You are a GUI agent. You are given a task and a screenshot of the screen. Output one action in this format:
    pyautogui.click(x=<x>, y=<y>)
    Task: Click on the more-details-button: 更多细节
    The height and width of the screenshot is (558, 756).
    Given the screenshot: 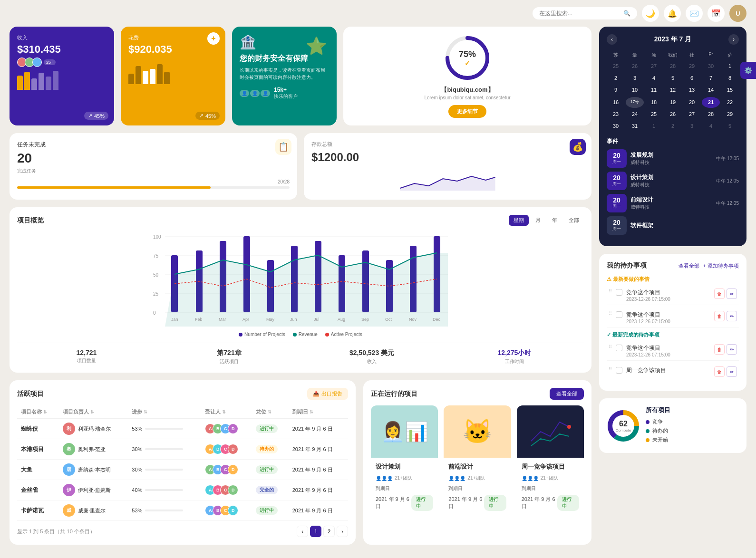 What is the action you would take?
    pyautogui.click(x=467, y=111)
    